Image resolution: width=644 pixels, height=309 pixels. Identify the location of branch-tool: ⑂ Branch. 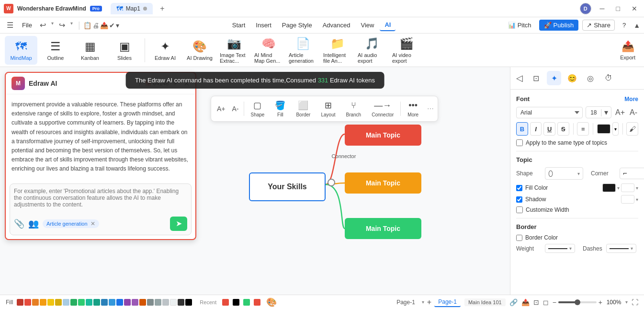
(353, 109).